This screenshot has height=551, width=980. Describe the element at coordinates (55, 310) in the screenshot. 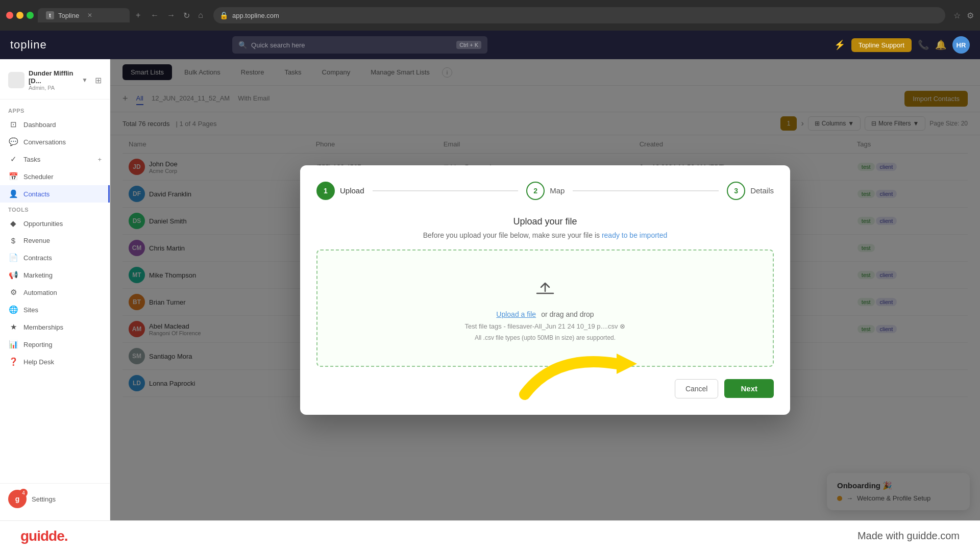

I see `sidebar-item-sites: 🌐 Sites` at that location.